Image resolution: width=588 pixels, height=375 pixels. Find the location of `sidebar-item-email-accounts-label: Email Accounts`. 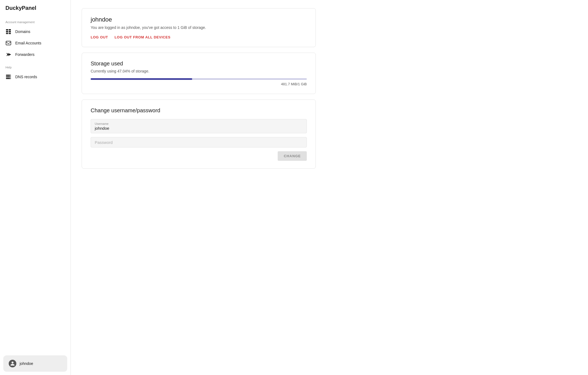

sidebar-item-email-accounts-label: Email Accounts is located at coordinates (28, 43).